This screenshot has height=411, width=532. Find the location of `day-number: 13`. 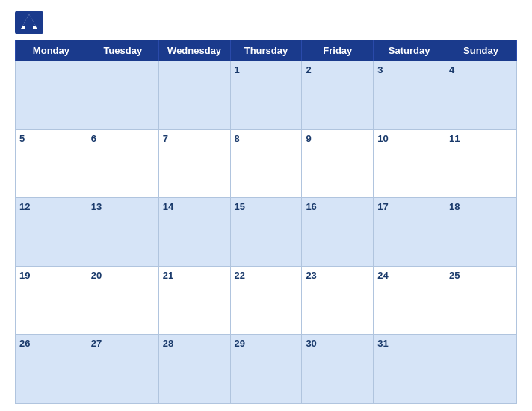

day-number: 13 is located at coordinates (96, 206).